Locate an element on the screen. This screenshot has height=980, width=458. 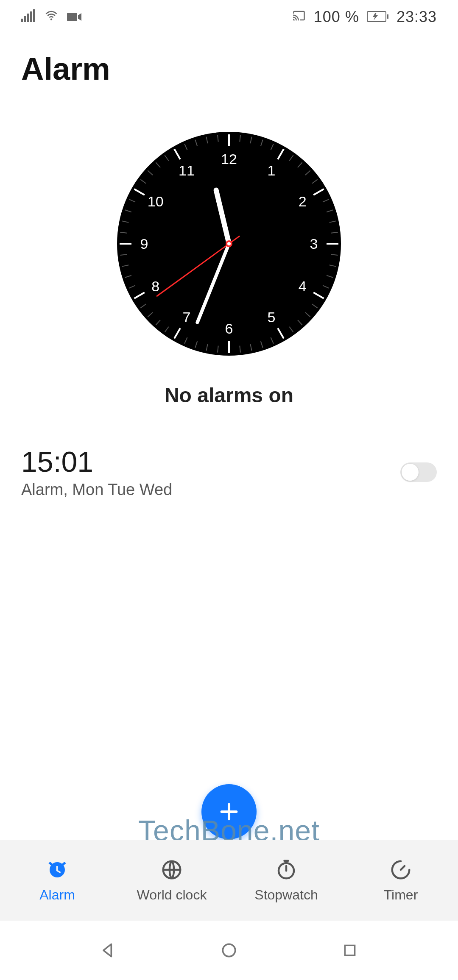
battery-icon is located at coordinates (378, 17).